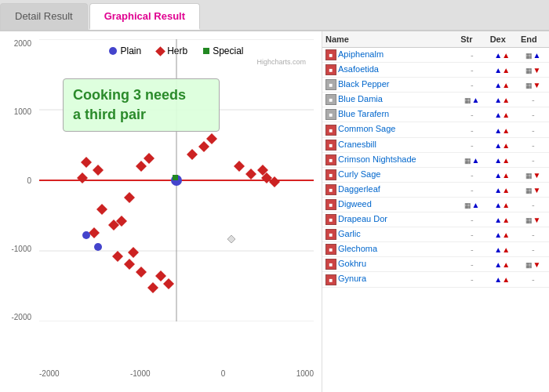  Describe the element at coordinates (472, 39) in the screenshot. I see `col-str: Str` at that location.